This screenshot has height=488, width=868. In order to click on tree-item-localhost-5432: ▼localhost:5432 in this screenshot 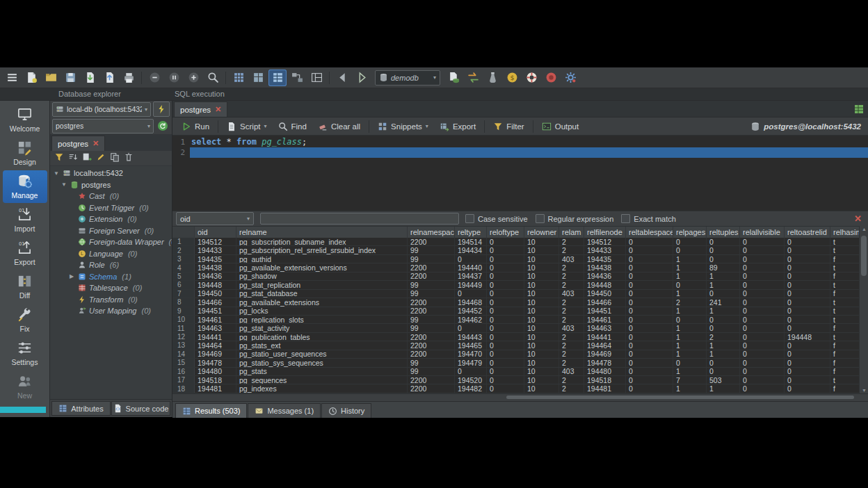, I will do `click(111, 174)`.